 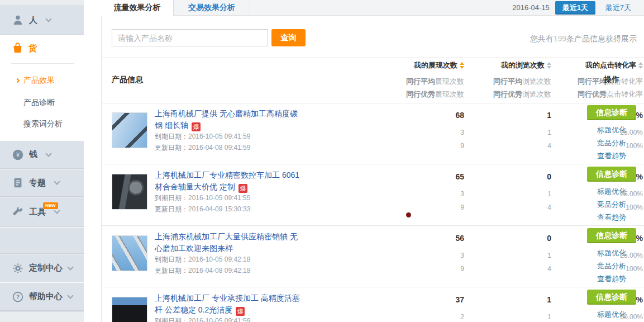 What do you see at coordinates (18, 20) in the screenshot?
I see `person-icon` at bounding box center [18, 20].